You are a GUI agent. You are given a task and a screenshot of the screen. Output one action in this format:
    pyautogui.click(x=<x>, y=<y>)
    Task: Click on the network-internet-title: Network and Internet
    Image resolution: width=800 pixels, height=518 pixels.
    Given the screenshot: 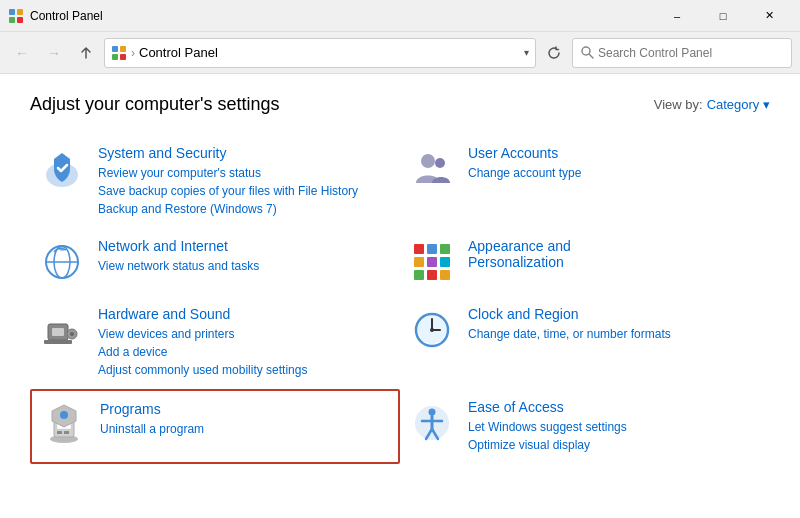 What is the action you would take?
    pyautogui.click(x=245, y=246)
    